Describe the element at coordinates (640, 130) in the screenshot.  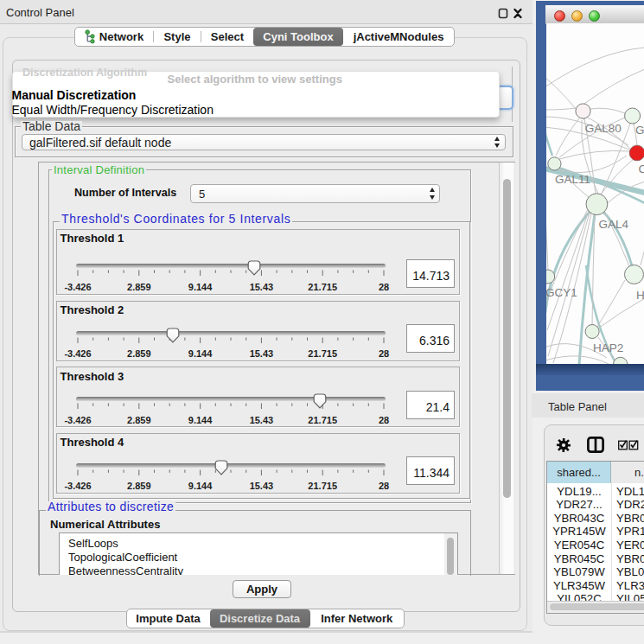
I see `svg-text: GAL` at that location.